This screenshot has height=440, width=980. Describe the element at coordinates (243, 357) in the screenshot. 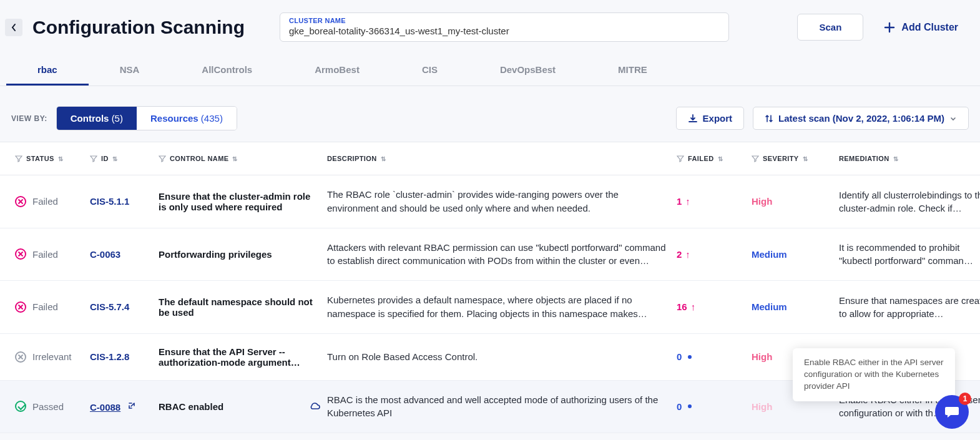

I see `control-name: Ensure that the API Server --authorizati…` at that location.